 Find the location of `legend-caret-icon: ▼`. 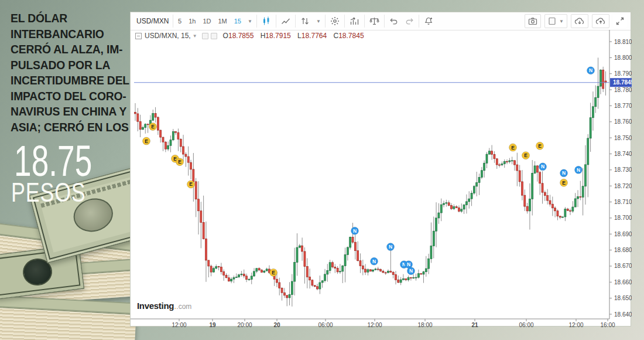

legend-caret-icon: ▼ is located at coordinates (195, 36).